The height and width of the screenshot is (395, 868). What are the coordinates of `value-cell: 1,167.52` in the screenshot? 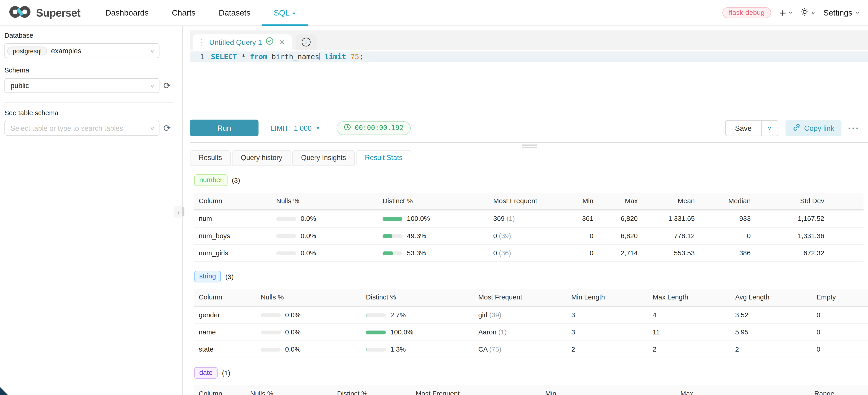 It's located at (792, 218).